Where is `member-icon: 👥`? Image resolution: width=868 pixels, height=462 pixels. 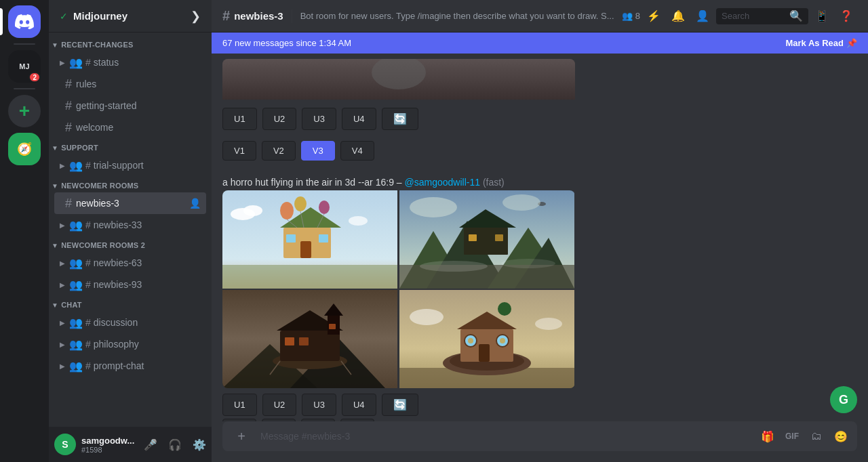
member-icon: 👥 is located at coordinates (627, 16).